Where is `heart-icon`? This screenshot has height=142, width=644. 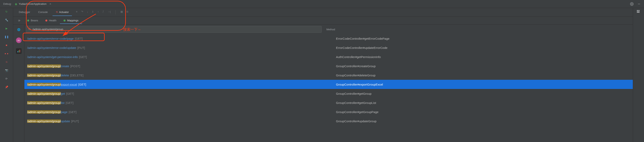
heart-icon is located at coordinates (46, 20).